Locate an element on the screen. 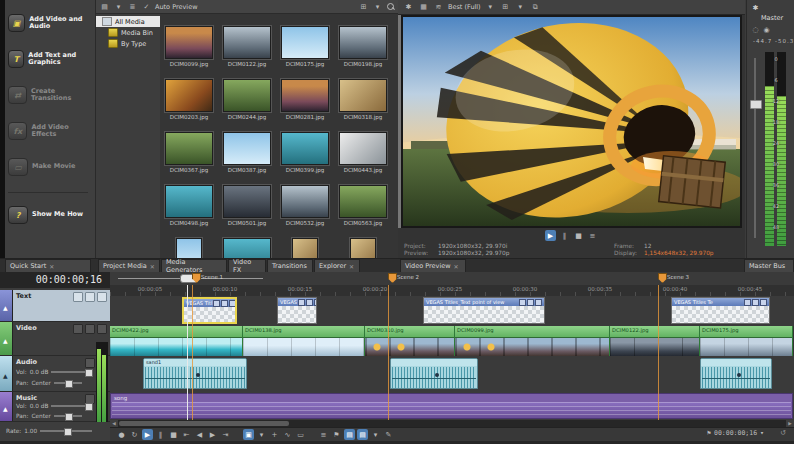 The width and height of the screenshot is (800, 450). media-thumbnail: DCIM0122.jpg is located at coordinates (247, 46).